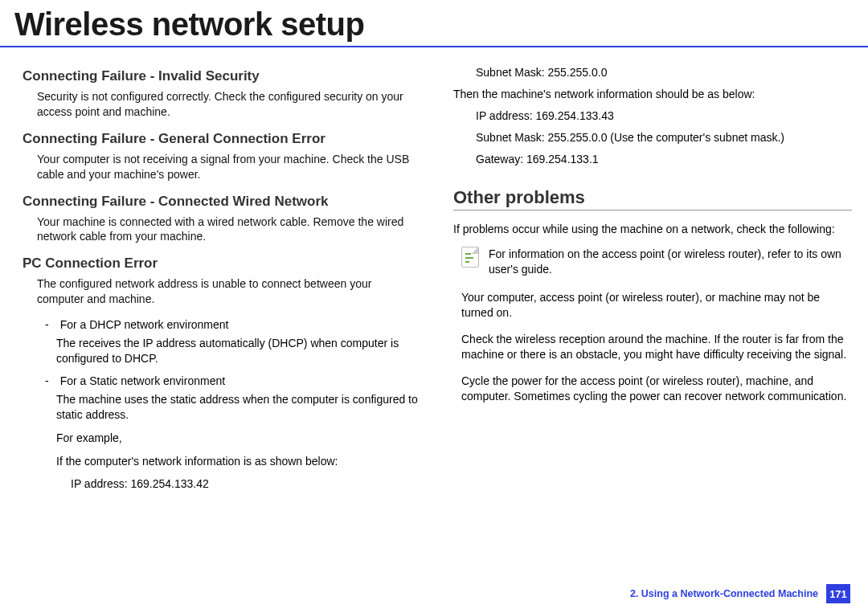 The image size is (868, 613). What do you see at coordinates (233, 381) in the screenshot?
I see `dash-list: - For a Static network environment` at bounding box center [233, 381].